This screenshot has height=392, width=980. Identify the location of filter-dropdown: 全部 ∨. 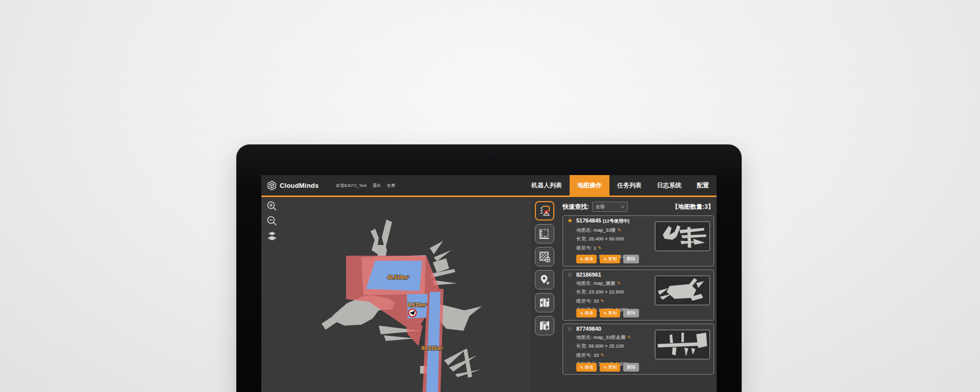
(610, 207).